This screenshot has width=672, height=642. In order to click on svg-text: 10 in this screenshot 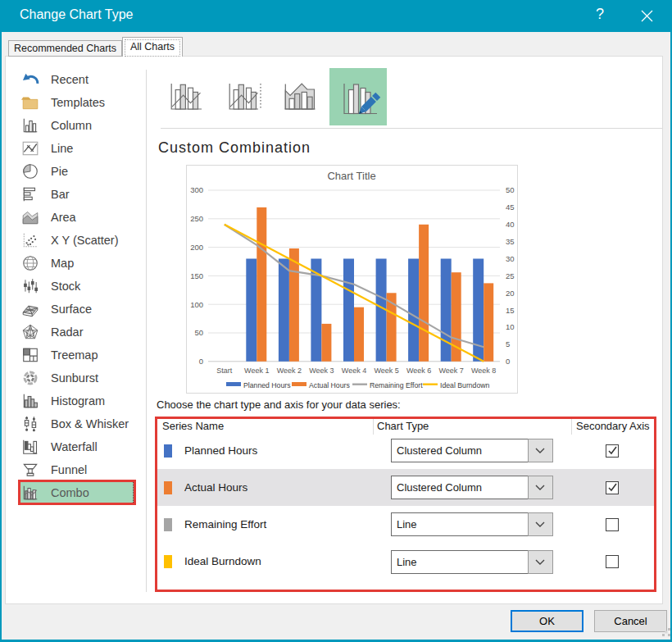, I will do `click(510, 326)`.